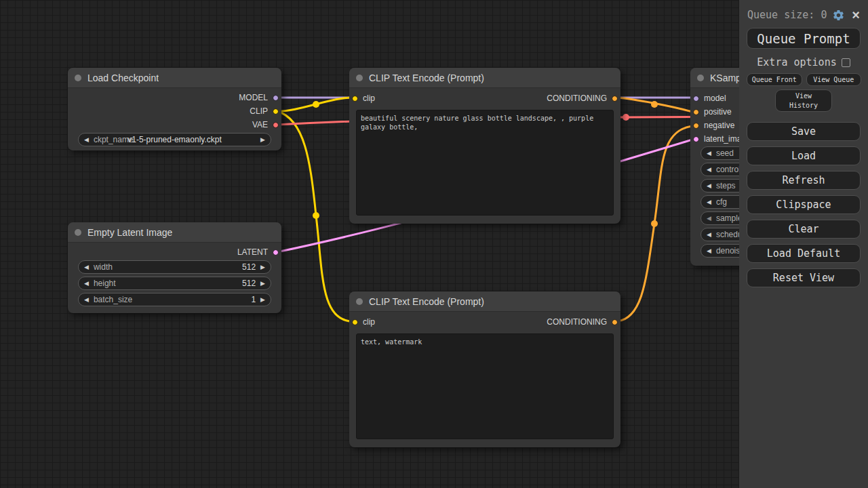  What do you see at coordinates (175, 283) in the screenshot?
I see `height-widget: ◀ height 512 ▶` at bounding box center [175, 283].